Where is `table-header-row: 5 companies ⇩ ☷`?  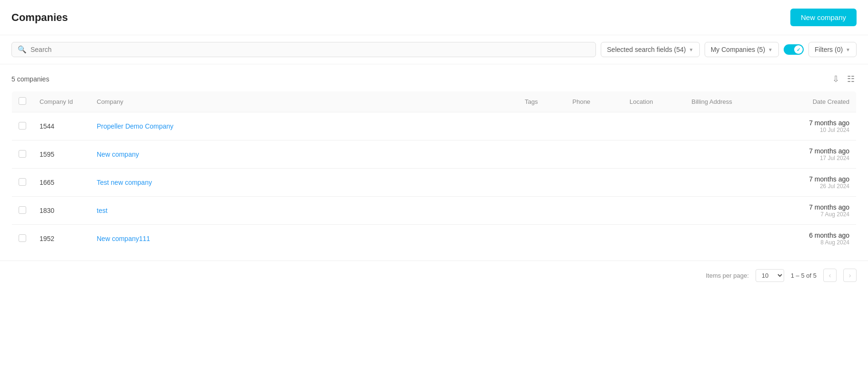
table-header-row: 5 companies ⇩ ☷ is located at coordinates (434, 79).